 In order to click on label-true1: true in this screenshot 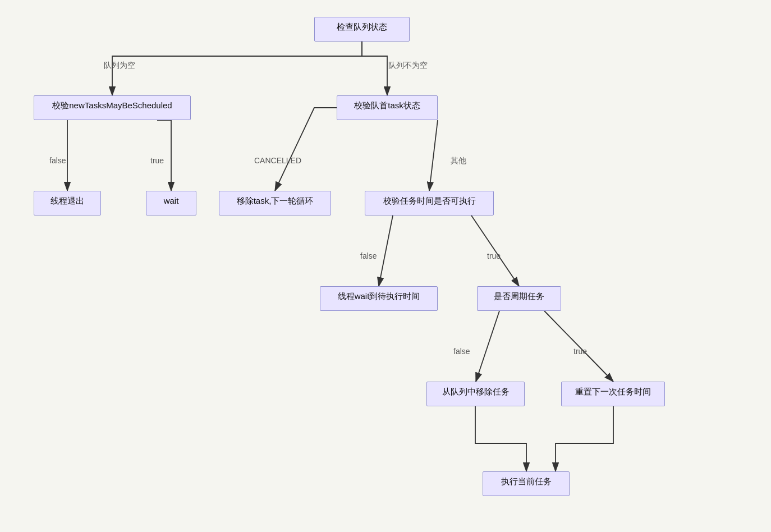, I will do `click(157, 160)`.